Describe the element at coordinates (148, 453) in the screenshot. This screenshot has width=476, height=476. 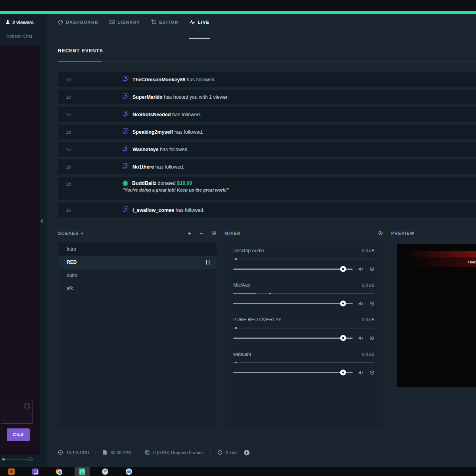
I see `dropped-frames-icon` at that location.